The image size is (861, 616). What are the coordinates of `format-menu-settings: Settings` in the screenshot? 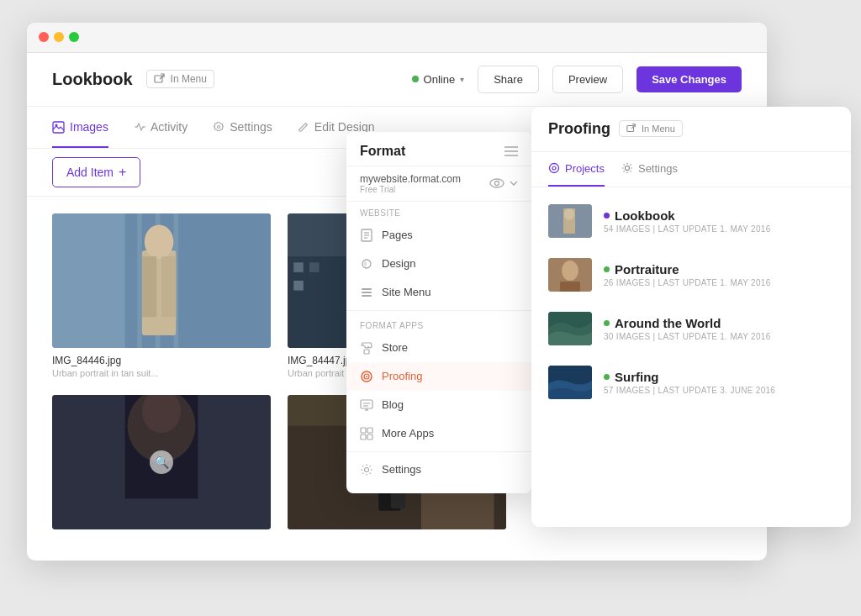 It's located at (439, 470).